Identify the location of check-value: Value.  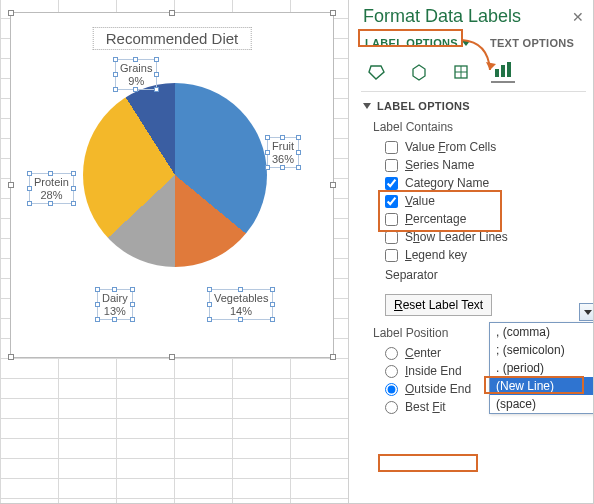
(484, 201).